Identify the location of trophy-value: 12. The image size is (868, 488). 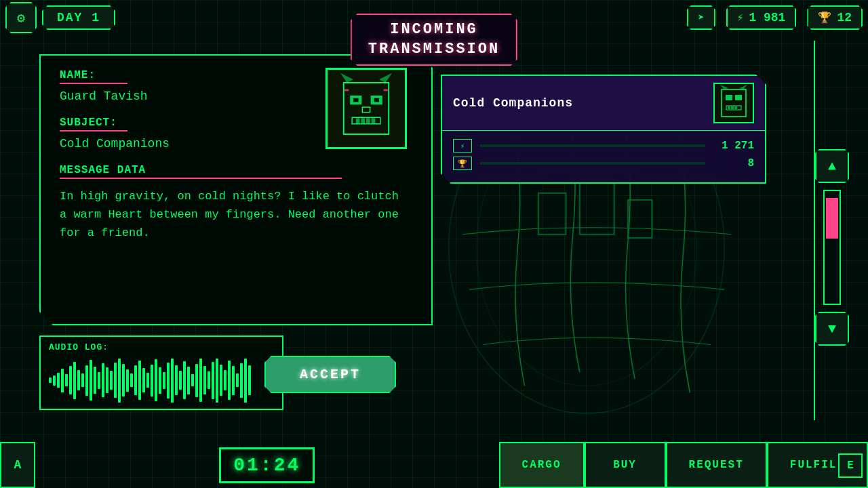
(844, 18).